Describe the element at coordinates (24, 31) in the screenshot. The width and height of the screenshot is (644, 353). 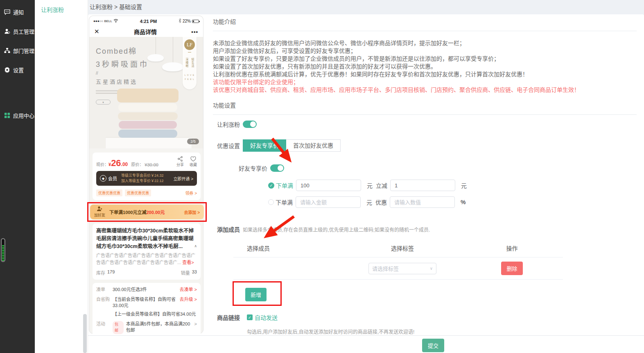
I see `sidebar-item-label: 员工管理` at that location.